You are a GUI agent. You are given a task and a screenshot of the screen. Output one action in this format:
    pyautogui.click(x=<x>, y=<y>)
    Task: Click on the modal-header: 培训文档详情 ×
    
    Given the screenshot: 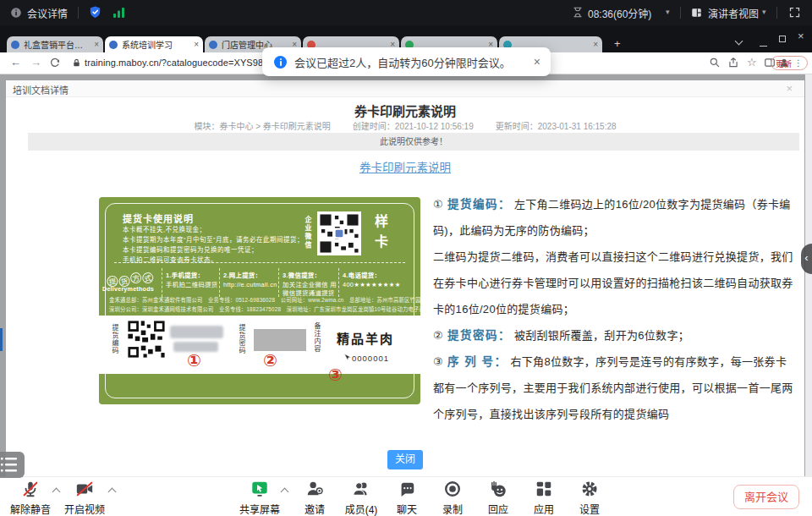 What is the action you would take?
    pyautogui.click(x=405, y=89)
    